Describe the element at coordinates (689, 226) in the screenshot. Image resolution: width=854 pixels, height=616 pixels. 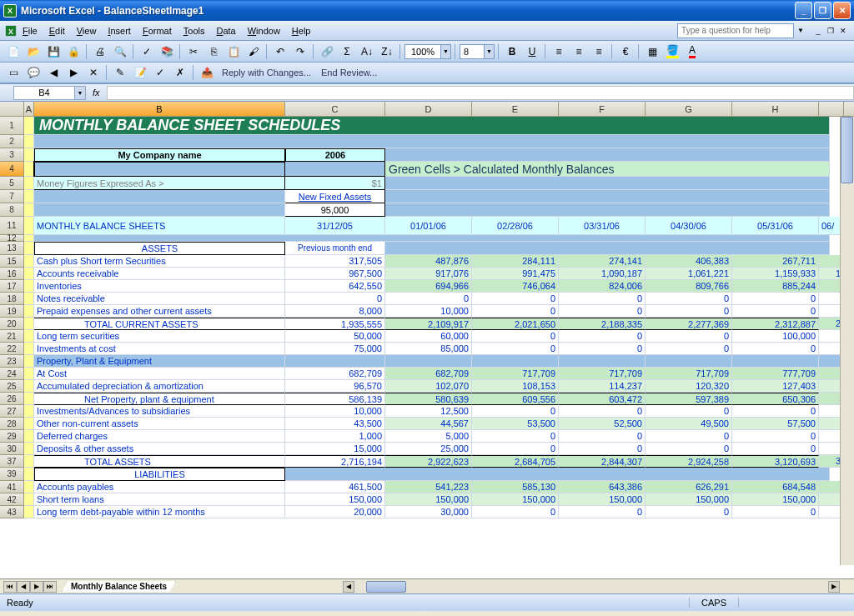
I see `date-header-4: 04/30/06` at that location.